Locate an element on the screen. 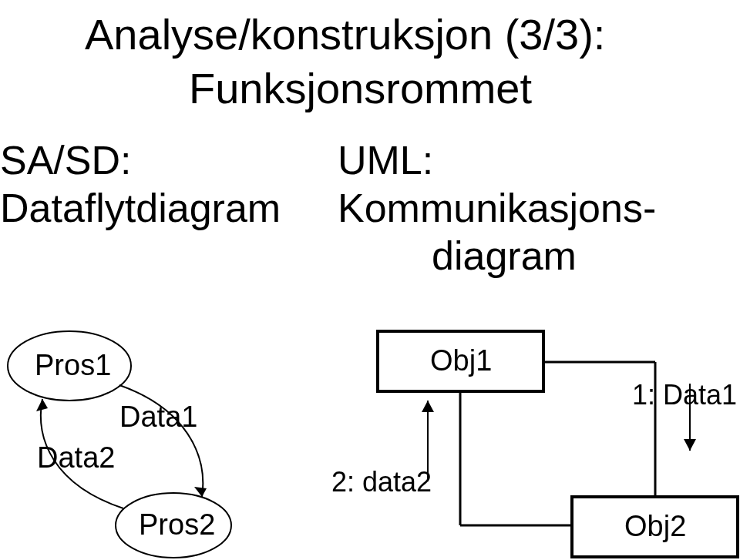 This screenshot has width=740, height=560. data1-arrowhead is located at coordinates (200, 491).